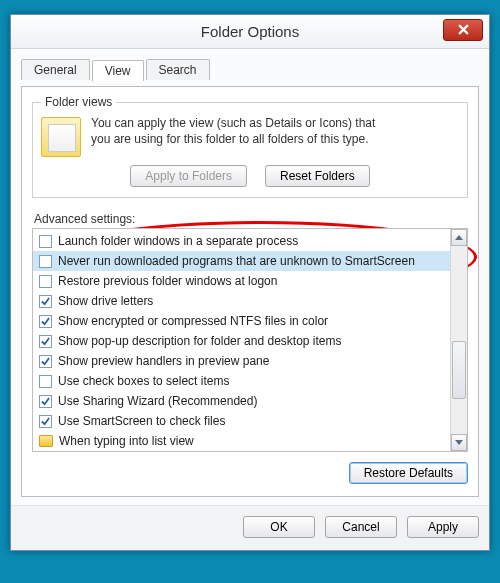 Image resolution: width=500 pixels, height=583 pixels. Describe the element at coordinates (242, 381) in the screenshot. I see `list-item: Use check boxes to select items` at that location.